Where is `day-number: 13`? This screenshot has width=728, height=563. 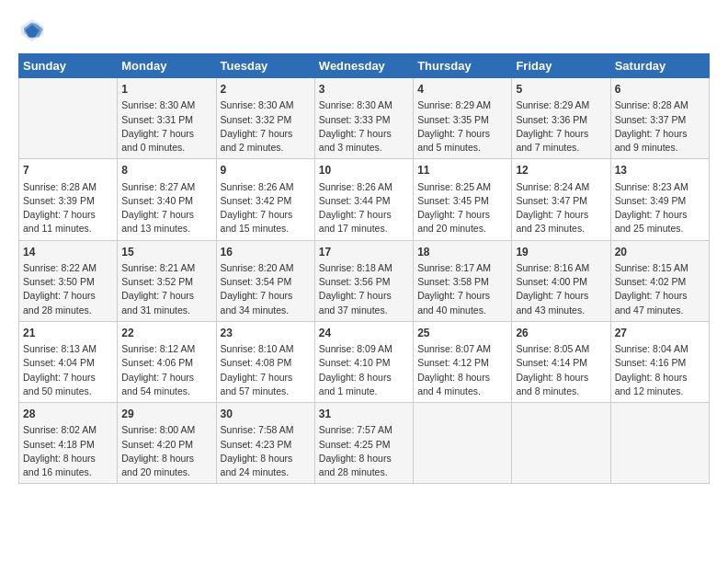
day-number: 13 is located at coordinates (660, 171).